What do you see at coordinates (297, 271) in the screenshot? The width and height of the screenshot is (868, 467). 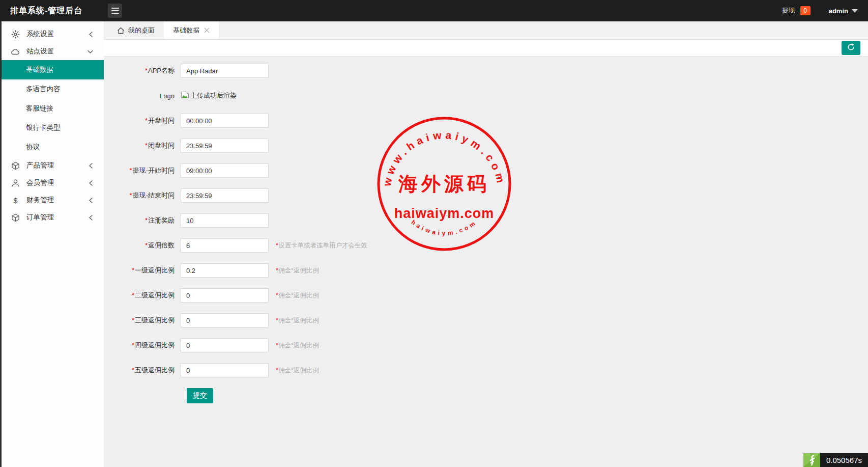 I see `field-hint-rebate-level-1: *佣金*返佣比例` at bounding box center [297, 271].